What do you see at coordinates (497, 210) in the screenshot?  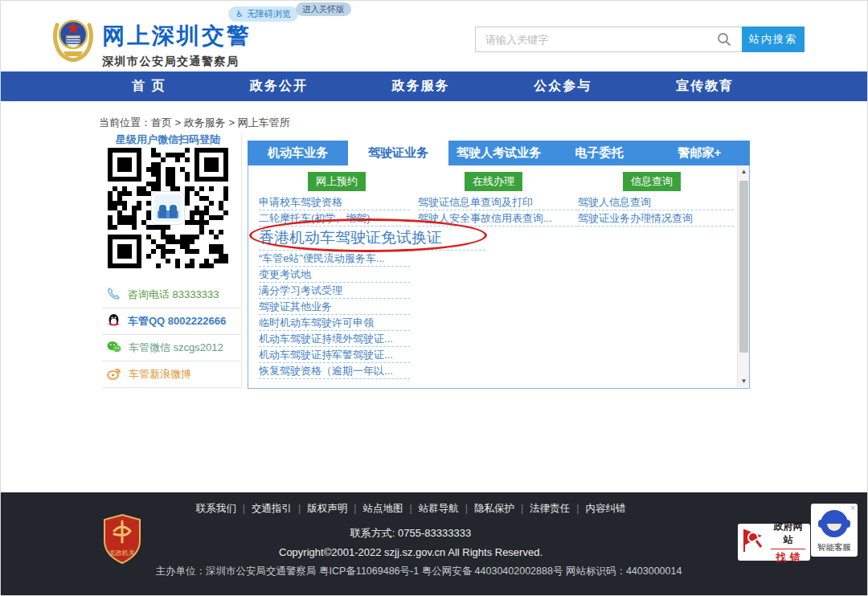 I see `service-column-processing: 驾驶证信息单查询及打印 驾驶人安全事故信用表查询...` at bounding box center [497, 210].